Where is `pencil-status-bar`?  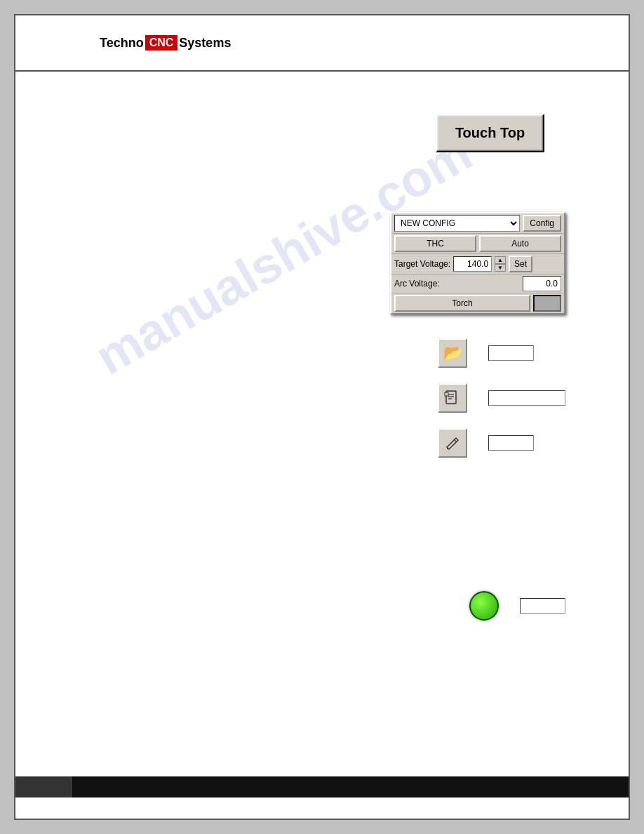 pencil-status-bar is located at coordinates (511, 443).